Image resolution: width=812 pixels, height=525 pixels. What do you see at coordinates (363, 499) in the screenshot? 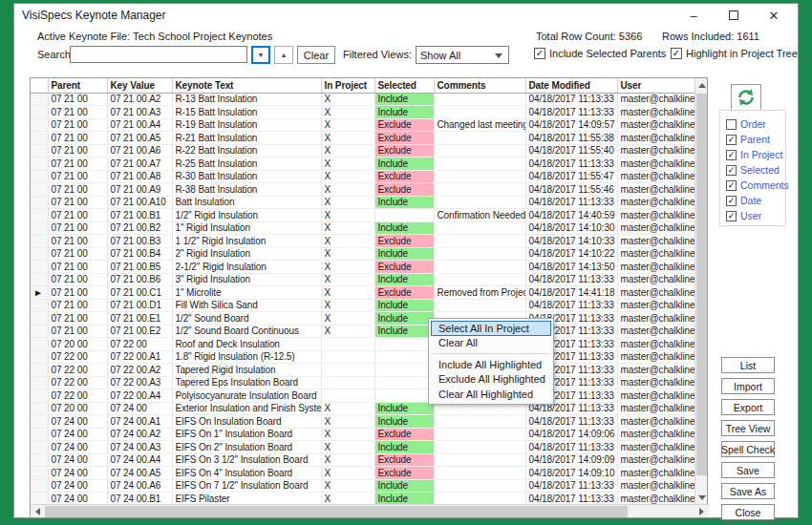
I see `table-row: 07 24 0007 24 00.B1EIFS PilasterXInclude…` at bounding box center [363, 499].